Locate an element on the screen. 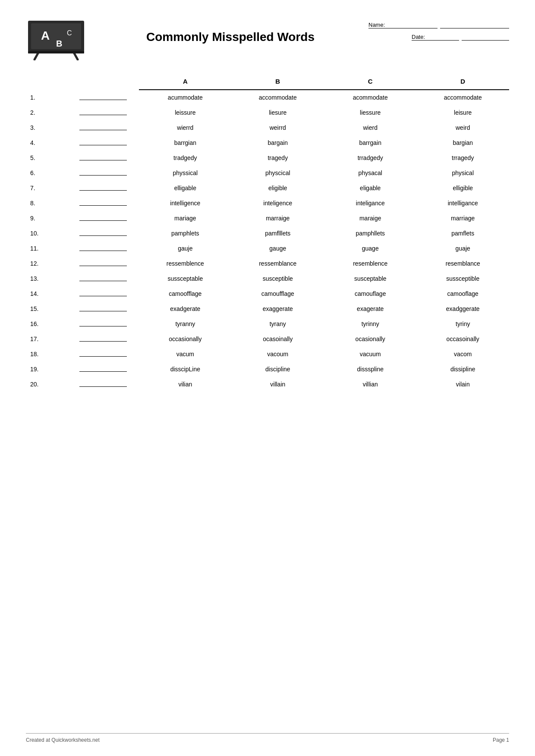 This screenshot has width=535, height=756. cell-col-d: tyriny is located at coordinates (463, 323).